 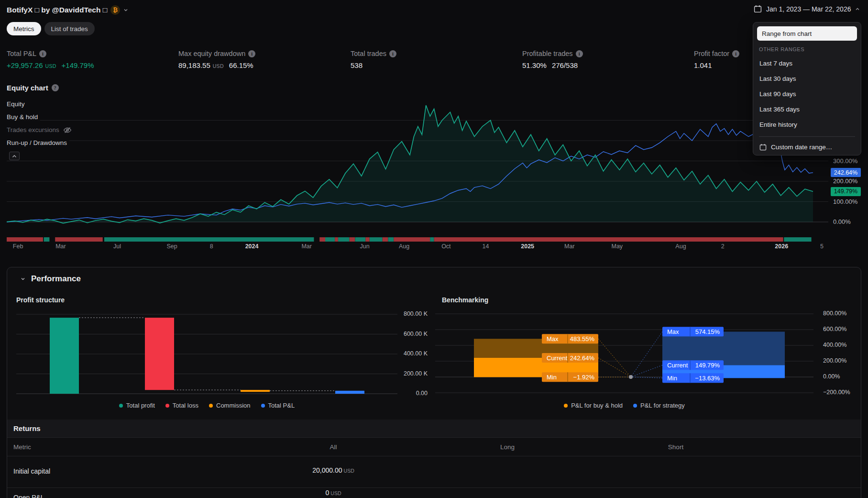 What do you see at coordinates (23, 279) in the screenshot?
I see `chevron-down-icon` at bounding box center [23, 279].